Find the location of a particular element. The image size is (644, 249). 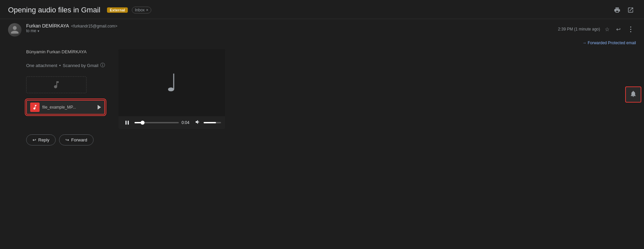

progress-bar is located at coordinates (157, 123).